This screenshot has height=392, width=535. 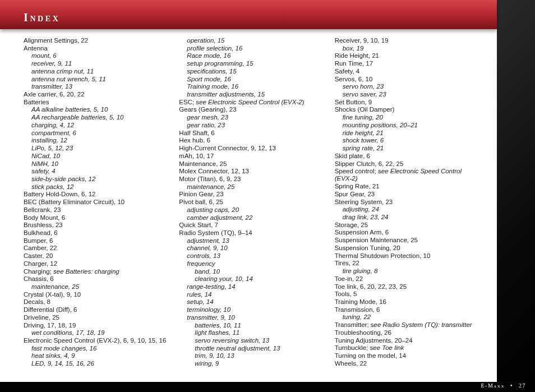 What do you see at coordinates (251, 194) in the screenshot?
I see `index-entry: Pinion Gear, 23` at bounding box center [251, 194].